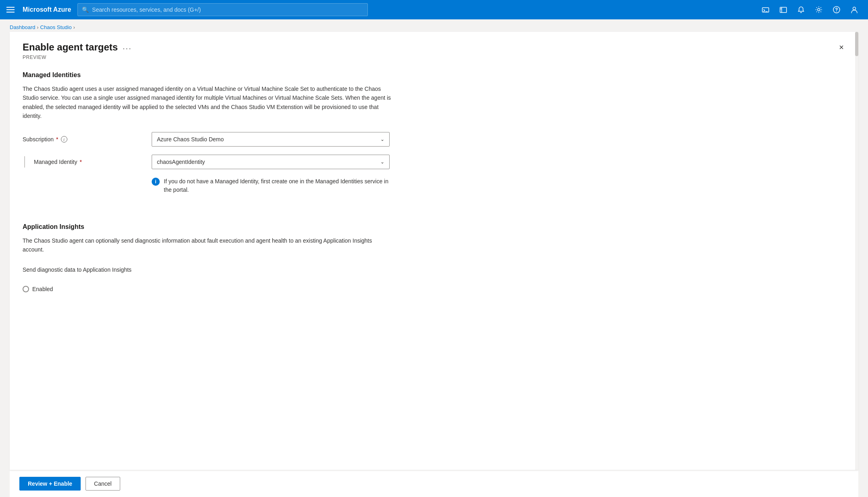  I want to click on subscription-info-icon: i, so click(64, 139).